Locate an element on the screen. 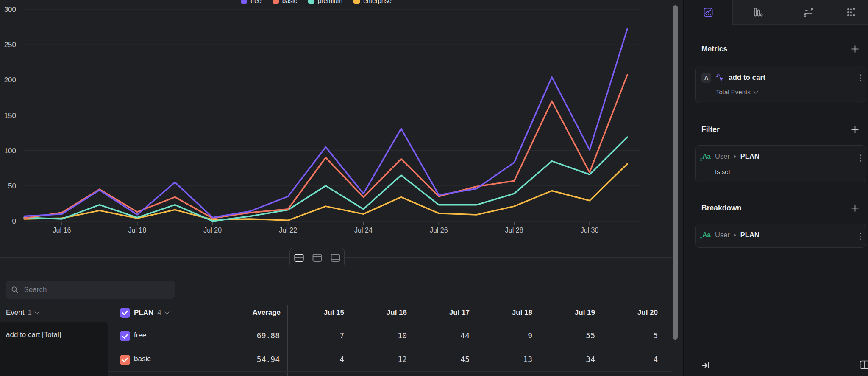  search-box is located at coordinates (90, 289).